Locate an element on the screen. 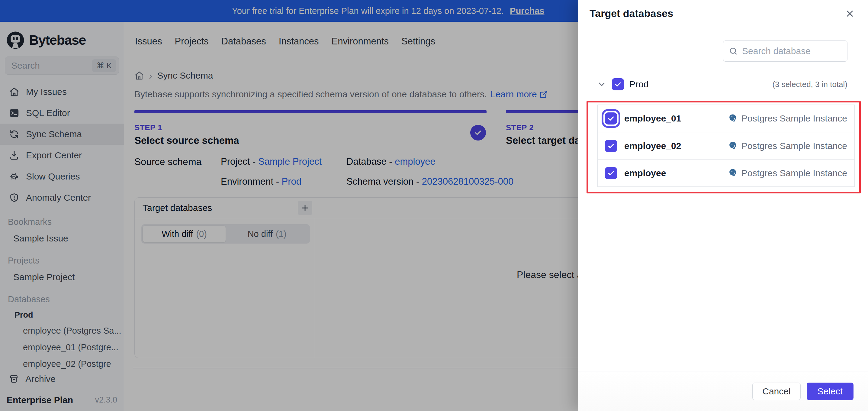 Image resolution: width=868 pixels, height=411 pixels. chevron-down-icon is located at coordinates (602, 84).